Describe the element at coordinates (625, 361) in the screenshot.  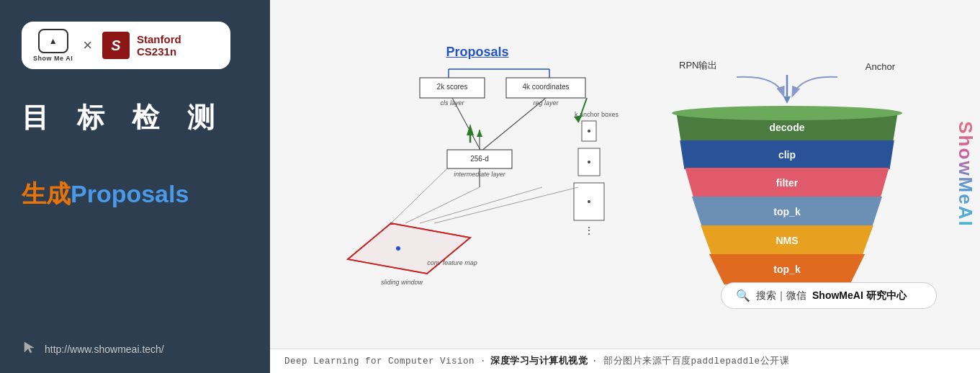
I see `footer-bar: Deep Learning for Computer Vision · 深度学习…` at that location.